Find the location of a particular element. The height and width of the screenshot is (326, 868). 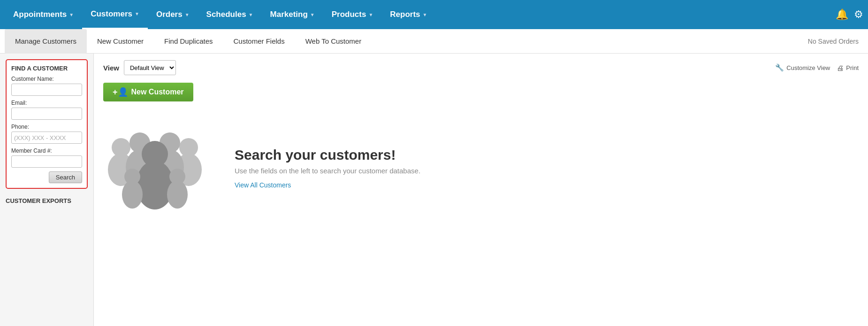

chevron-icon-products: ▼ is located at coordinates (371, 15).